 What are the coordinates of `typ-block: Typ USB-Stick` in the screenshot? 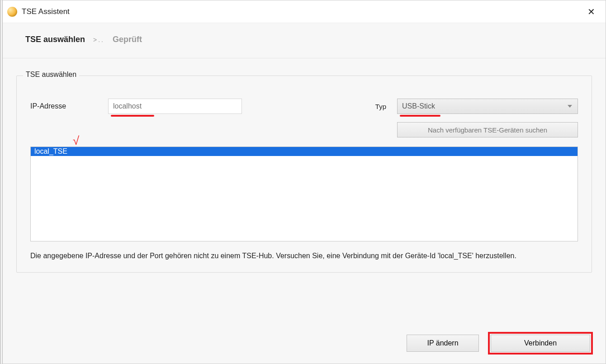 It's located at (477, 106).